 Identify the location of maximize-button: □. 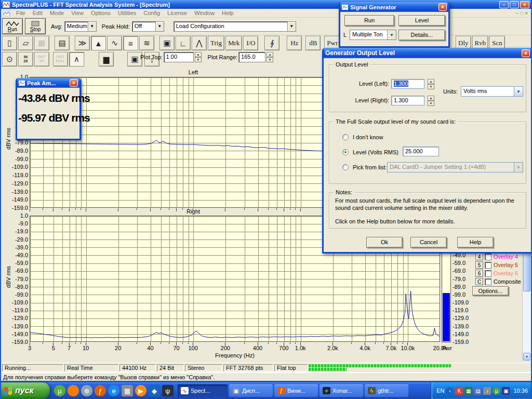
(514, 5).